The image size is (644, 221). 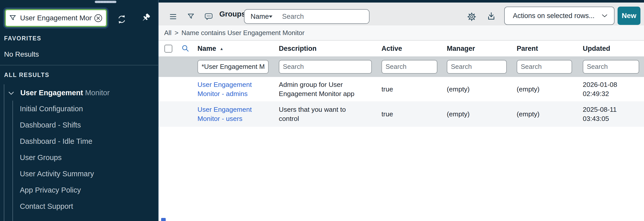 I want to click on list-menu-button, so click(x=173, y=17).